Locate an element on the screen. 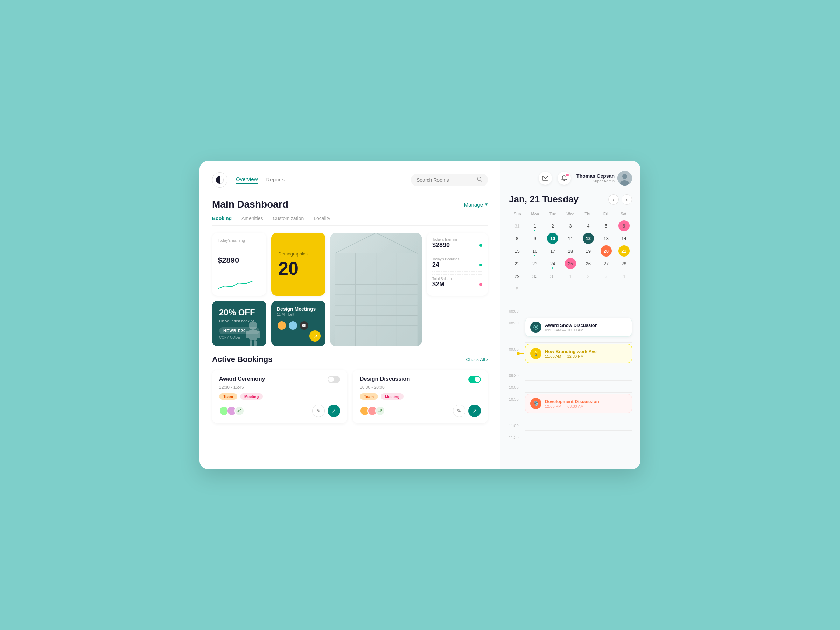 The width and height of the screenshot is (840, 630). bookings-dot is located at coordinates (481, 265).